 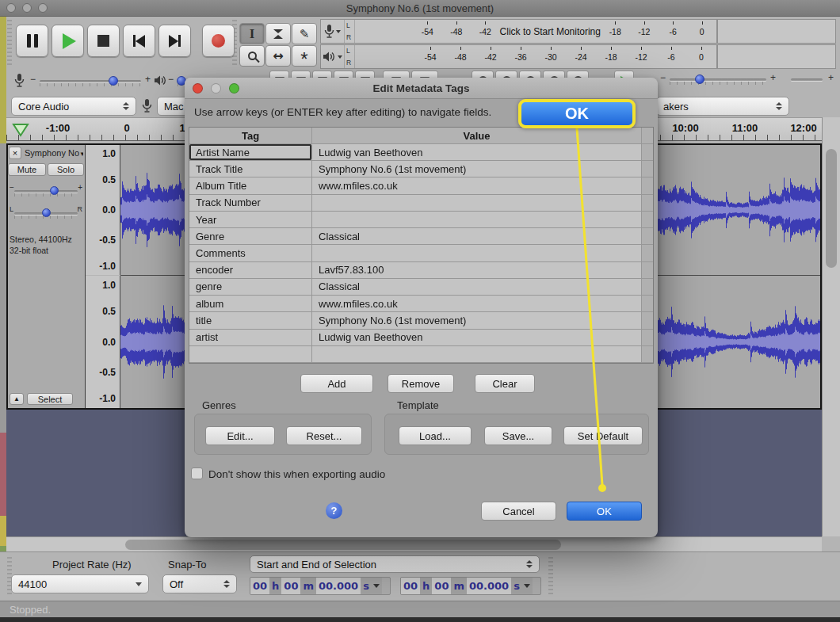 I want to click on pause-button, so click(x=32, y=41).